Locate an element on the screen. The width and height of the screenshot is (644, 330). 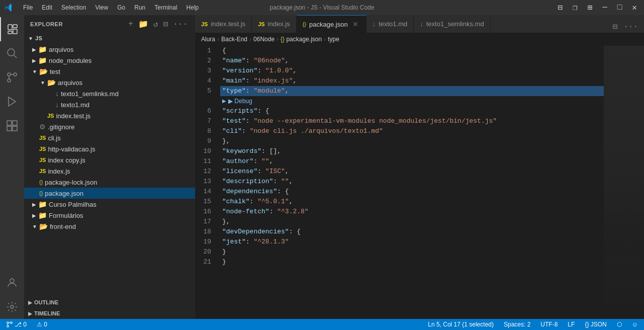
status-eol: LF is located at coordinates (571, 324).